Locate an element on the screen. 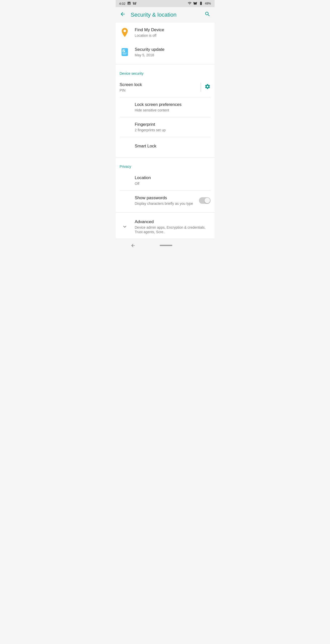 This screenshot has width=330, height=644. location-text: Location Off is located at coordinates (165, 180).